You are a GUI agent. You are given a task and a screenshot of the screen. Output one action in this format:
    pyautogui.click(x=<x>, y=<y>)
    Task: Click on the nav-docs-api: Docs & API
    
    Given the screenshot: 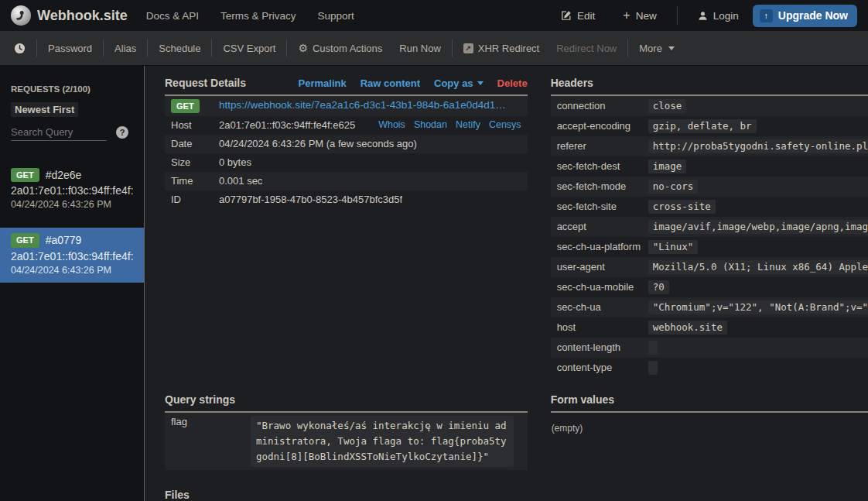 What is the action you would take?
    pyautogui.click(x=173, y=15)
    